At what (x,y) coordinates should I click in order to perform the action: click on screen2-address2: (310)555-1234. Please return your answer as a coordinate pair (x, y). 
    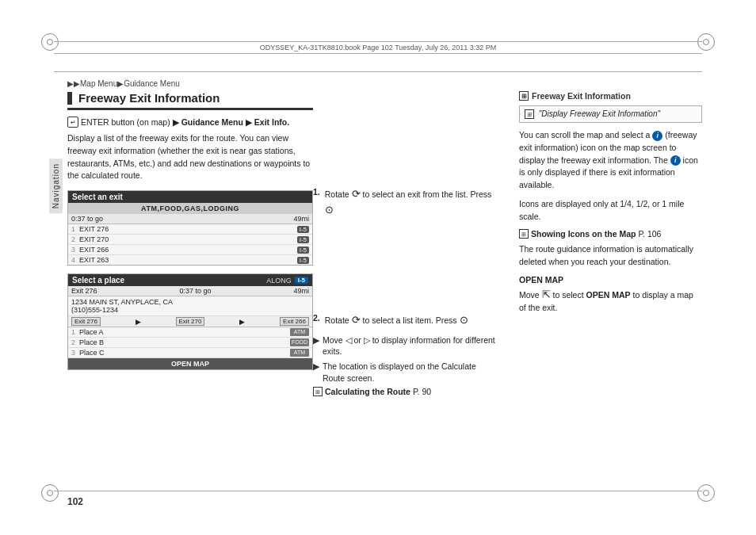
    Looking at the image, I should click on (190, 310).